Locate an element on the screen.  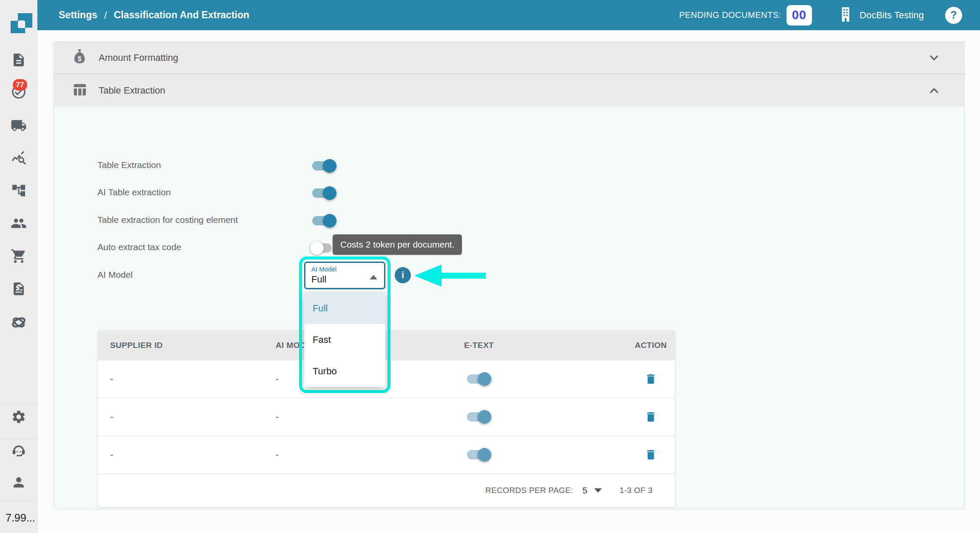
top-bar: Settings / Classification And Extraction… is located at coordinates (509, 15).